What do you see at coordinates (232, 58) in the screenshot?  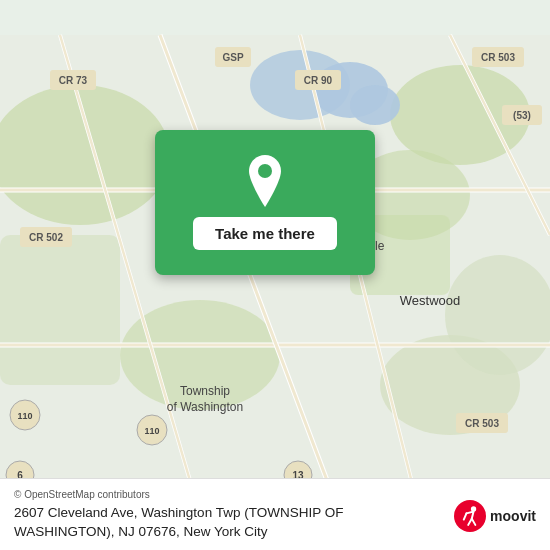 I see `svg-text: GSP` at bounding box center [232, 58].